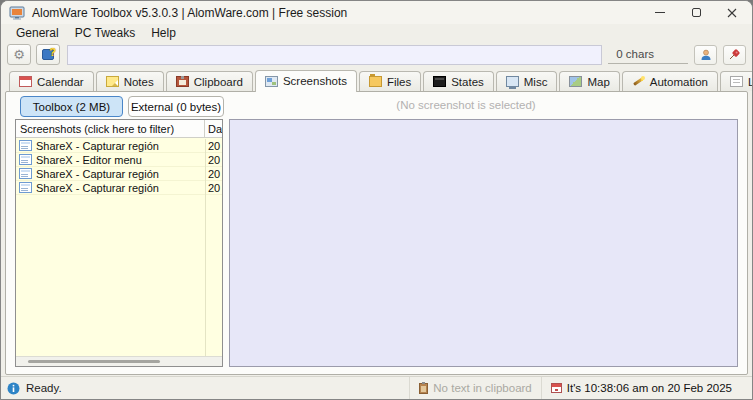 The height and width of the screenshot is (400, 753). I want to click on clipboard-icon, so click(182, 82).